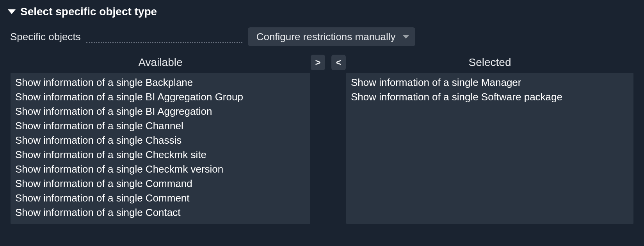 This screenshot has width=644, height=246. Describe the element at coordinates (332, 37) in the screenshot. I see `restrictions-dropdown: Configure restrictions manually` at that location.